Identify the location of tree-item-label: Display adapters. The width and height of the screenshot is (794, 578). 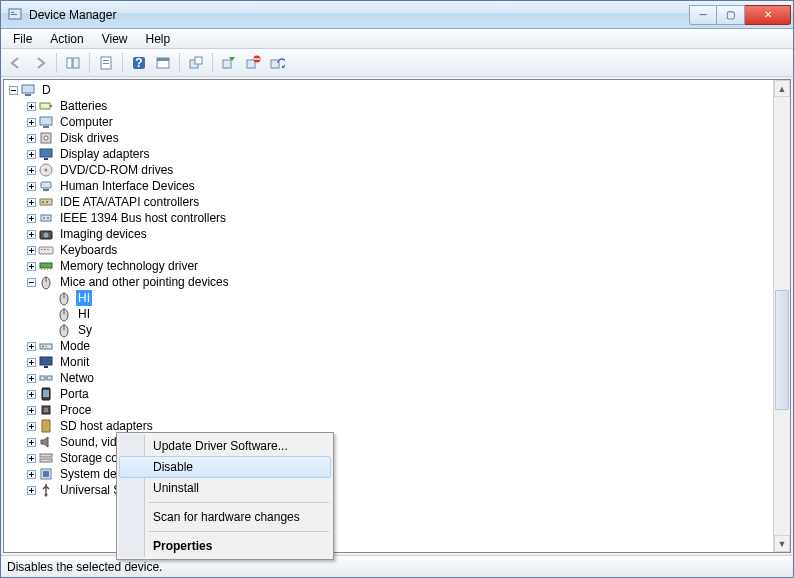
(104, 154).